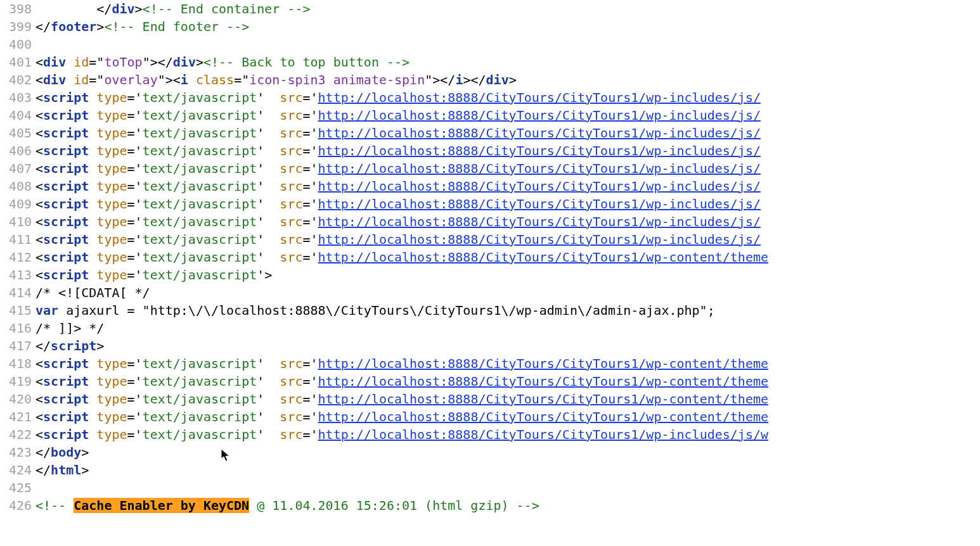  Describe the element at coordinates (16, 452) in the screenshot. I see `line-number: 423` at that location.